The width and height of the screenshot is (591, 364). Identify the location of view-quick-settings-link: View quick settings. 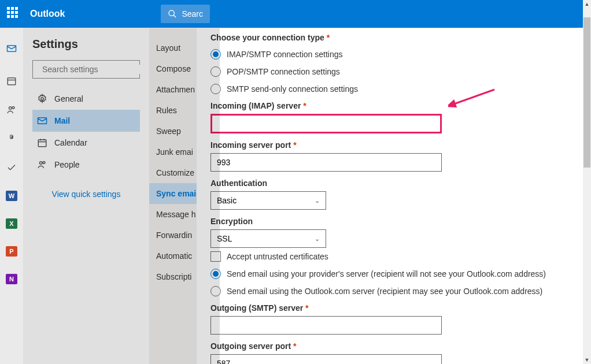
(86, 194).